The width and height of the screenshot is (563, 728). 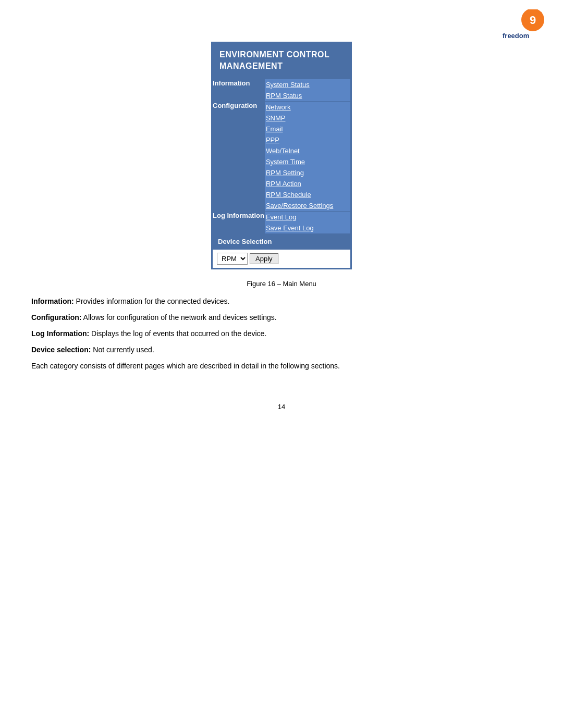 I want to click on each-category-paragraph: Each category consists of different page…, so click(x=282, y=366).